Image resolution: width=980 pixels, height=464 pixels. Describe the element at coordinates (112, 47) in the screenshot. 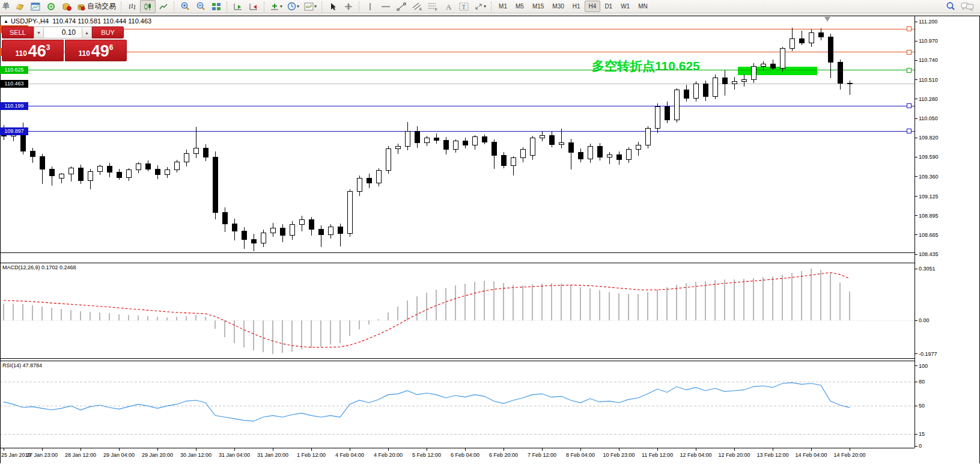

I see `buy-price-pip: 6` at that location.